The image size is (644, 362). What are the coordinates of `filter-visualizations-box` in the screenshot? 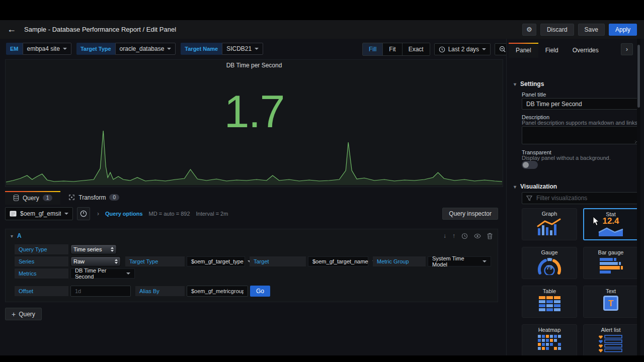 It's located at (580, 198).